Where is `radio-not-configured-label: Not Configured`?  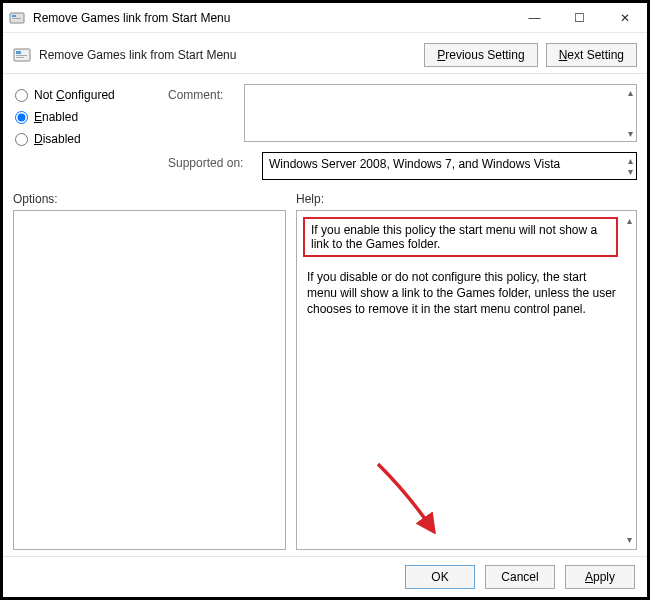 radio-not-configured-label: Not Configured is located at coordinates (74, 95).